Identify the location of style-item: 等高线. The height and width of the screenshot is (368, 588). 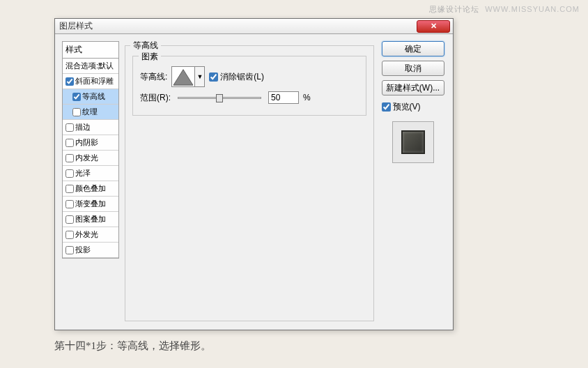
(91, 97).